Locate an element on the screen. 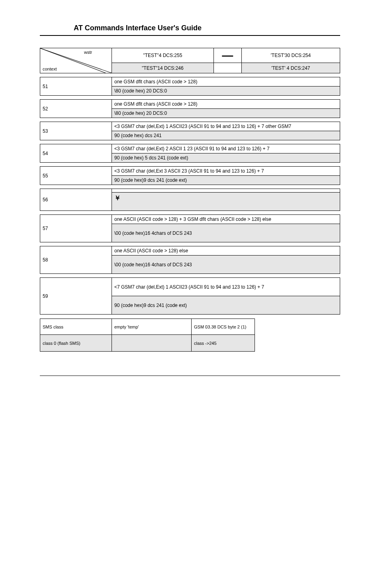  table-row: 51 one GSM dflt chars (ASCII code > 128) is located at coordinates (190, 82).